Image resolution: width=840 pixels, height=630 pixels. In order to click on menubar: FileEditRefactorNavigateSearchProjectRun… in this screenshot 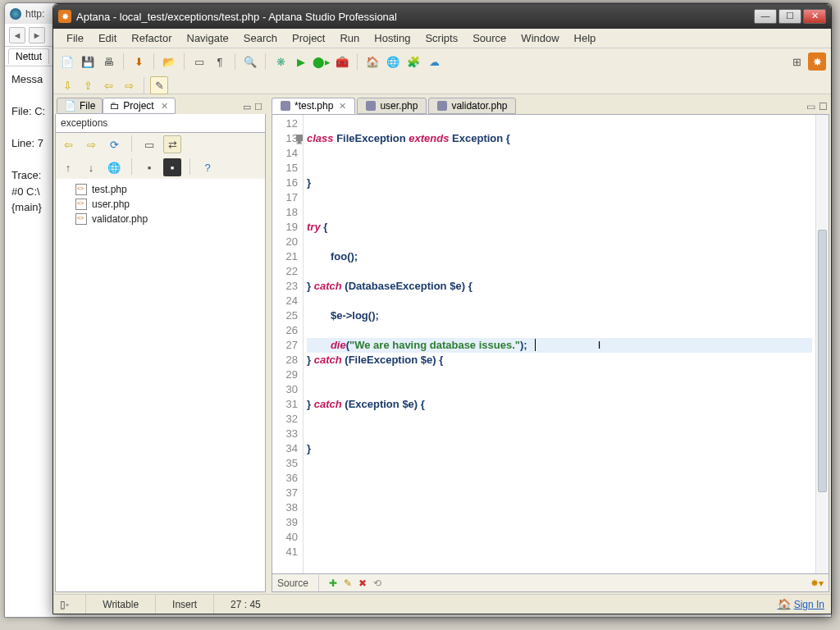, I will do `click(442, 39)`.